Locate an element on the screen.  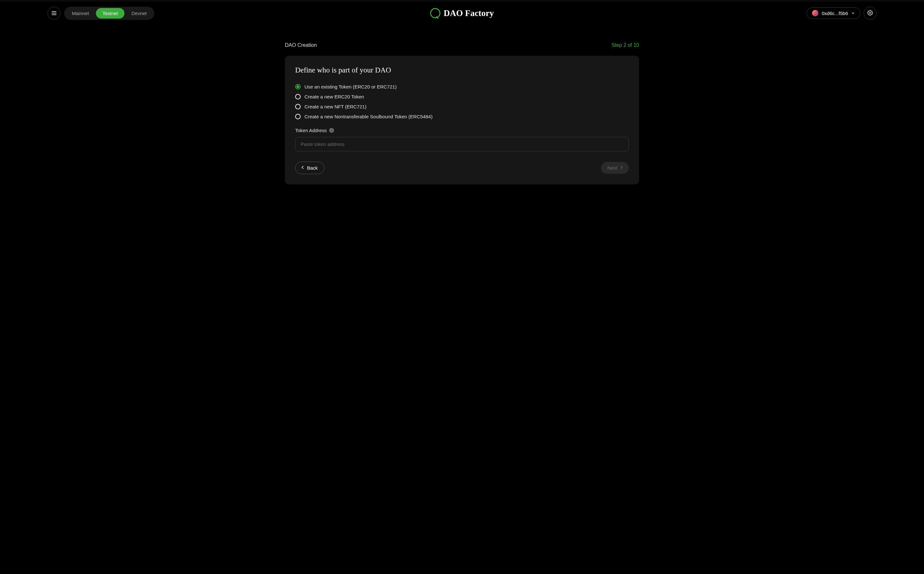
radio-label: Create a new ERC20 Token is located at coordinates (334, 96).